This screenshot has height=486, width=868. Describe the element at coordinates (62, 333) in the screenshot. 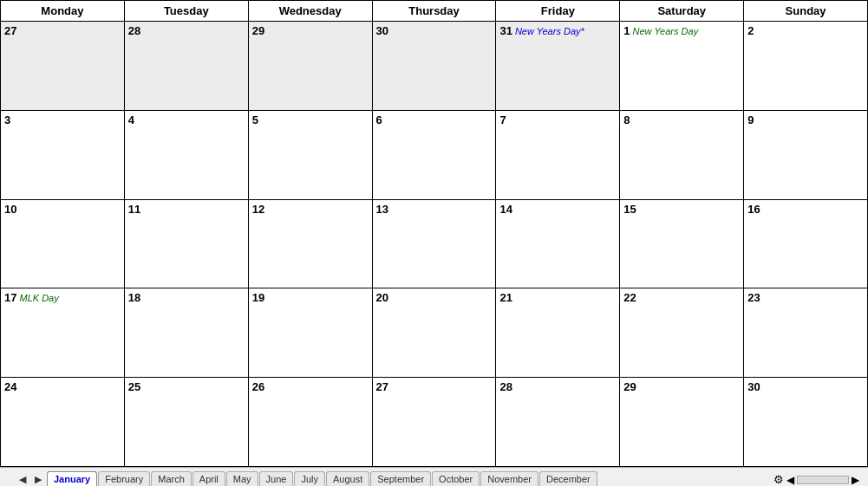

I see `day-cell: 17MLK Day` at that location.